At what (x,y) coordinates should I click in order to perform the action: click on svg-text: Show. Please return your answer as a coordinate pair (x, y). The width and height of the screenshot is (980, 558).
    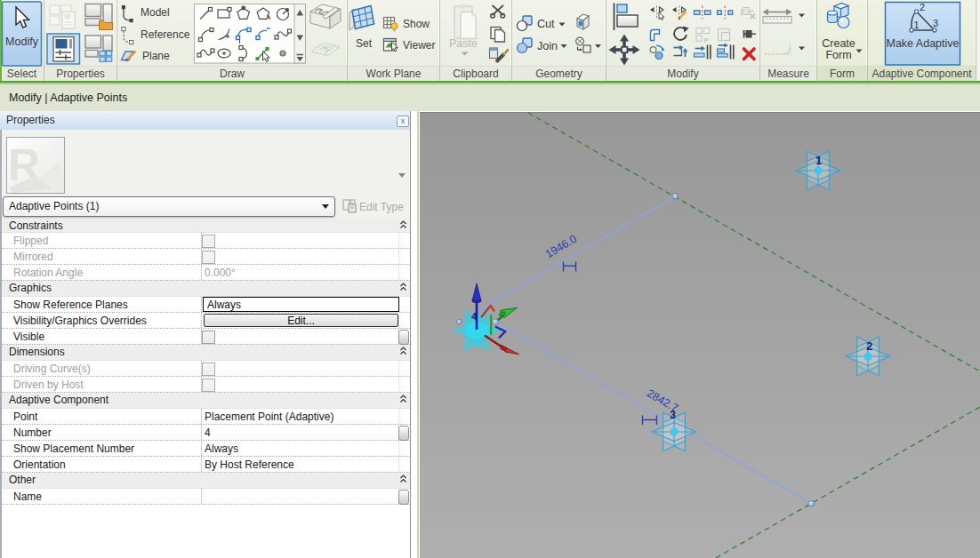
    Looking at the image, I should click on (416, 24).